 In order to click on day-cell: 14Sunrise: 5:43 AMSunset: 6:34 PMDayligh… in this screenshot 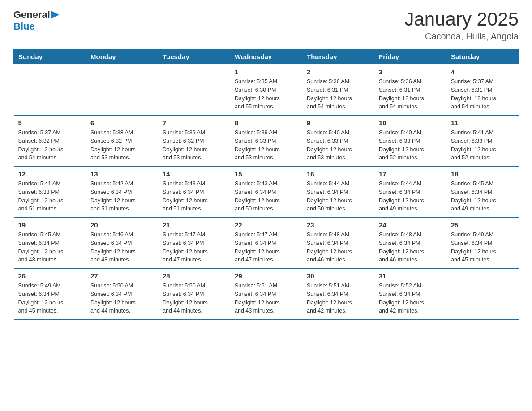, I will do `click(194, 192)`.